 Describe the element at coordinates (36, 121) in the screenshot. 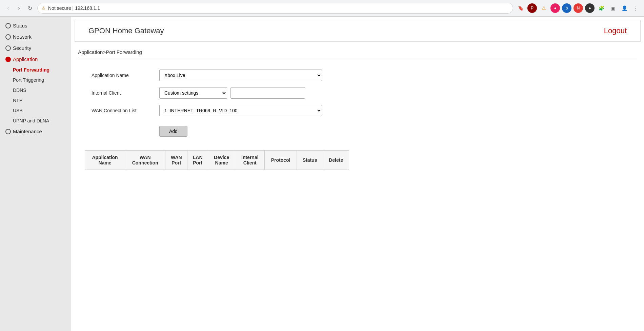

I see `sidebar-subitem-upnp: UPNP and DLNA` at that location.